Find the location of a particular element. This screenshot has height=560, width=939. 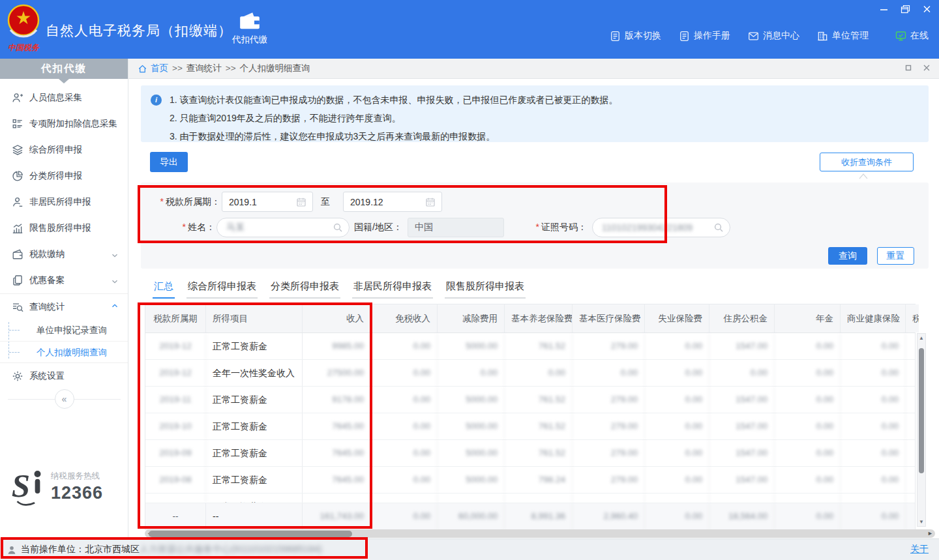

current-unit-prefix: 当前操作单位：北京市西城区 is located at coordinates (80, 549).